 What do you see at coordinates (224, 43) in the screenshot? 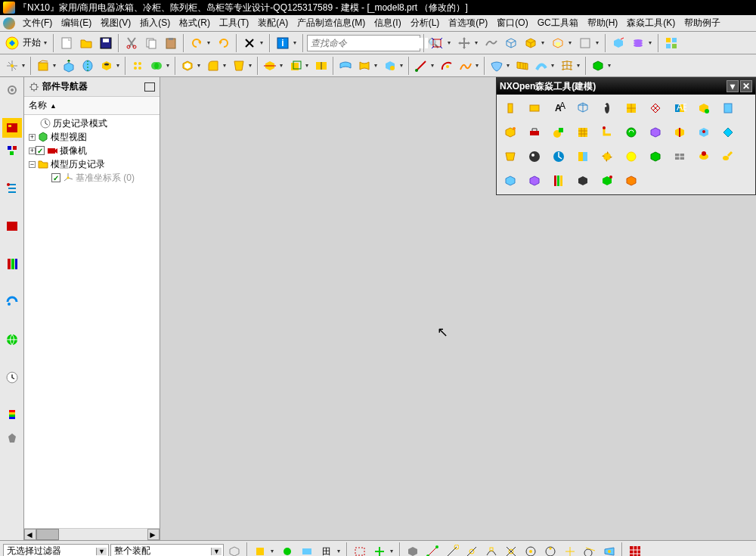
I see `redo-button` at bounding box center [224, 43].